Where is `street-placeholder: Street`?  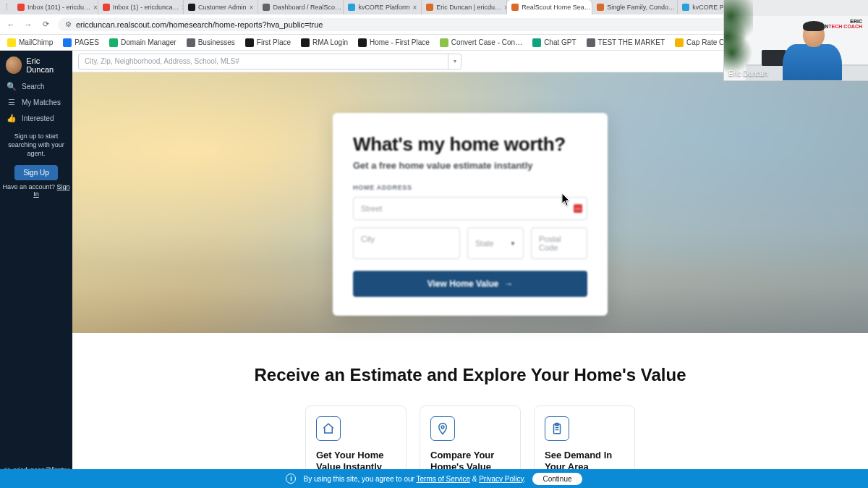 street-placeholder: Street is located at coordinates (372, 209).